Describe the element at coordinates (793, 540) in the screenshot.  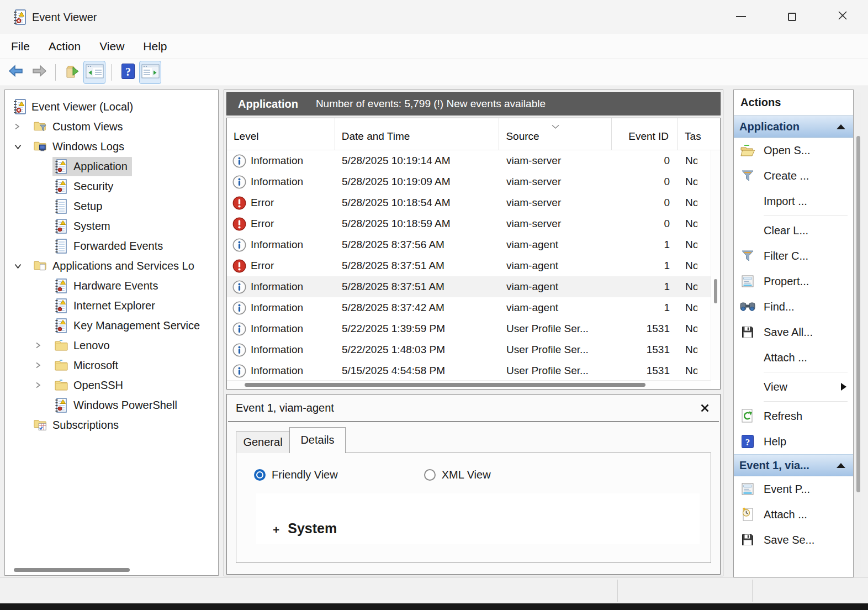
I see `action-save-se: Save Se...` at that location.